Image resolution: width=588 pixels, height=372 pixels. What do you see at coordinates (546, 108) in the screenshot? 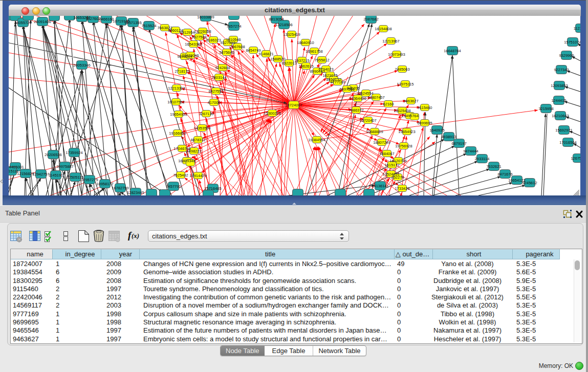
I see `svg-text: 3215958` at bounding box center [546, 108].